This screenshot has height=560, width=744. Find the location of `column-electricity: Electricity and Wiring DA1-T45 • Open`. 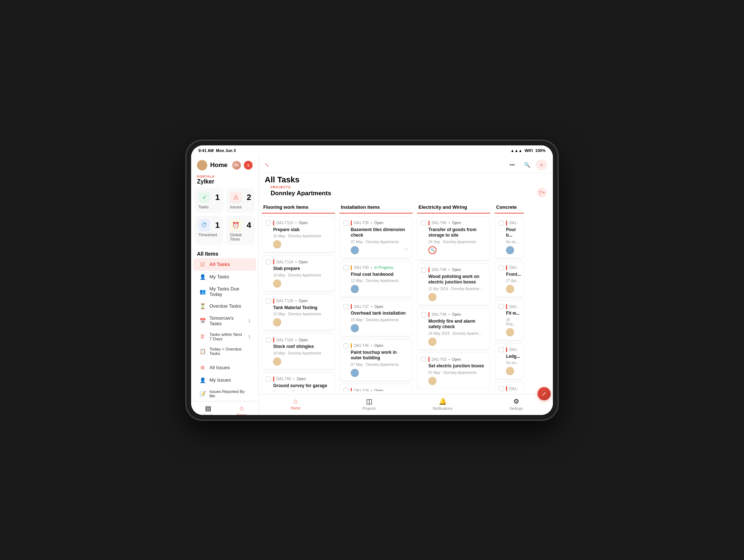

column-electricity: Electricity and Wiring DA1-T45 • Open is located at coordinates (454, 296).